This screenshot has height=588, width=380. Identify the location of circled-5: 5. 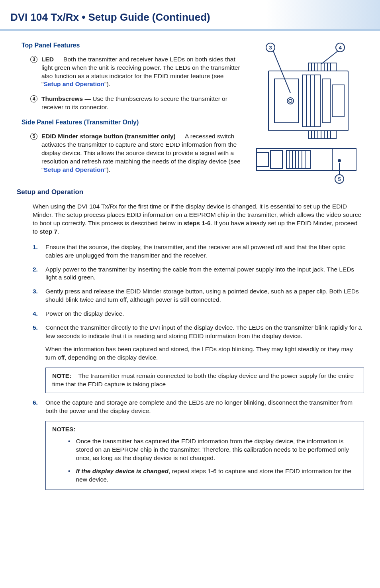
(34, 136).